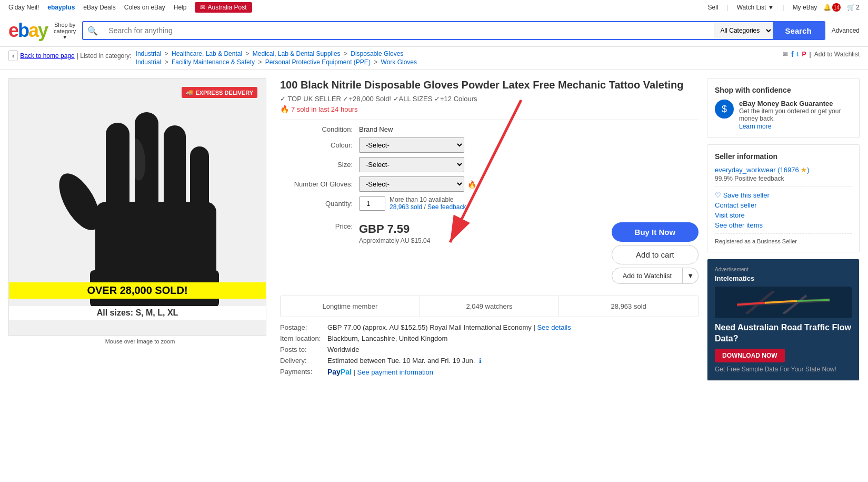 The width and height of the screenshot is (868, 482). What do you see at coordinates (47, 56) in the screenshot?
I see `back-home-link: Back to home page` at bounding box center [47, 56].